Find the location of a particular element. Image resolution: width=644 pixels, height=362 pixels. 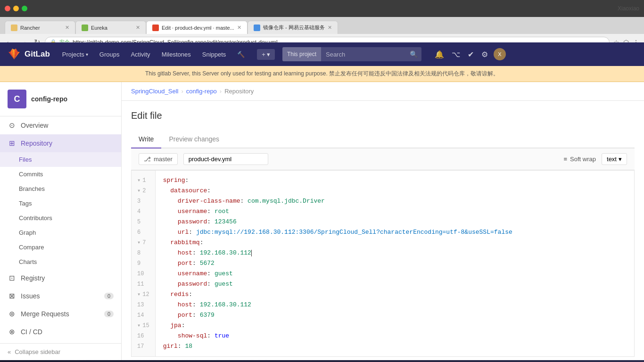

files-label: Files is located at coordinates (25, 159).